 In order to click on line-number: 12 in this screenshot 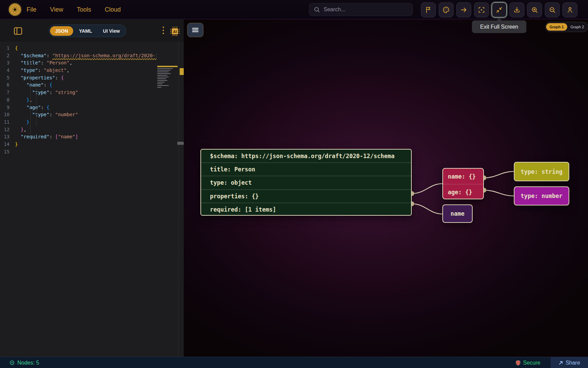, I will do `click(7, 130)`.